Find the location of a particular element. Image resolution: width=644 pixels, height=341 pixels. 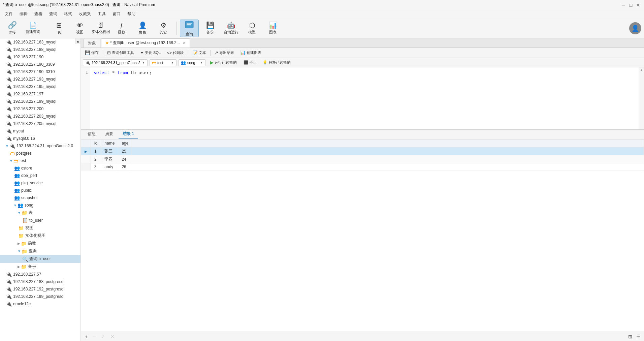

cell-age-3: 26 is located at coordinates (125, 167).